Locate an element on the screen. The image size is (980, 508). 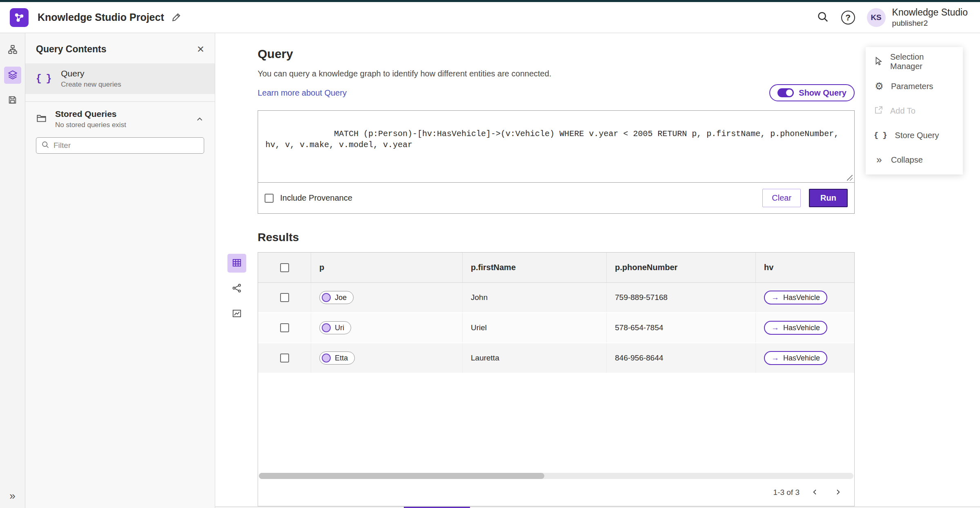
parameters-item: ⚙ Parameters is located at coordinates (914, 86).